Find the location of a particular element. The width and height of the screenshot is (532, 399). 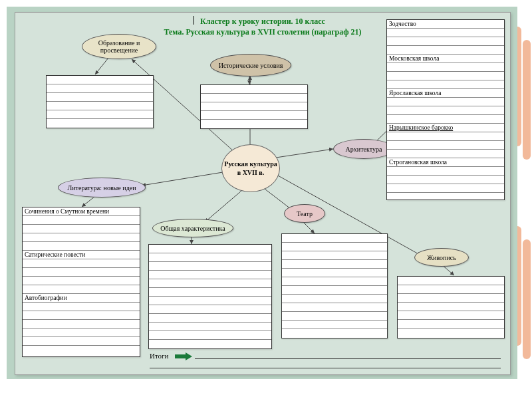

arch-header-2: Московская школа is located at coordinates (446, 59).